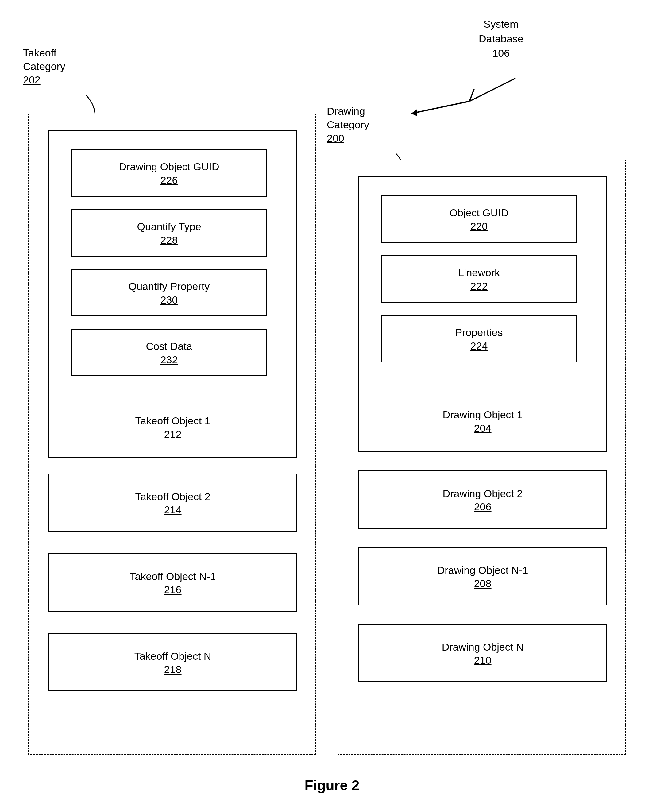 The width and height of the screenshot is (664, 812). I want to click on takeoff-object-n-title: Takeoff Object N, so click(173, 656).